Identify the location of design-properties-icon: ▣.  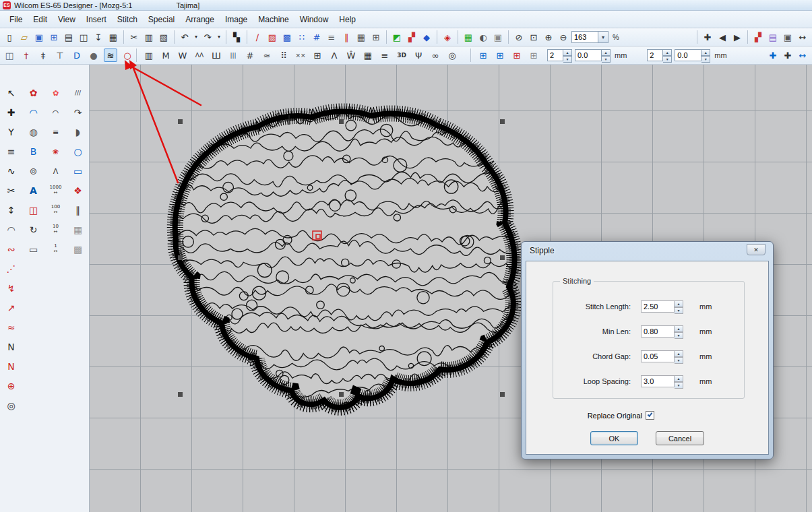
(788, 37).